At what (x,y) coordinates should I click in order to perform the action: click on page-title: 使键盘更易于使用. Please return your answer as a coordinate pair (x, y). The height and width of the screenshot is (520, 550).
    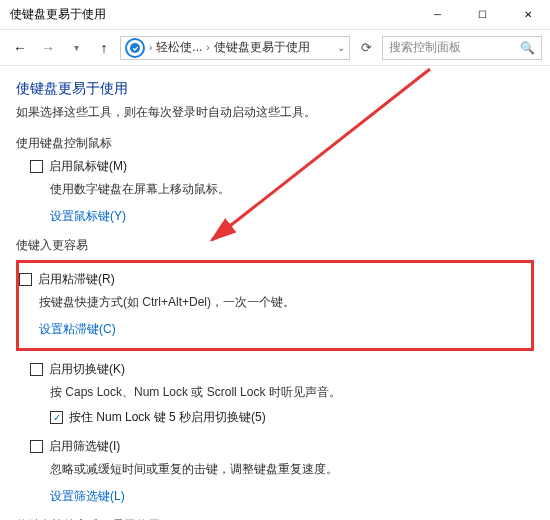
    Looking at the image, I should click on (275, 89).